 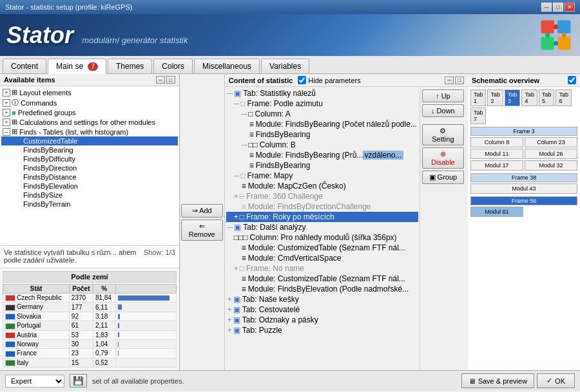 What do you see at coordinates (90, 113) in the screenshot?
I see `tree-item-predefined-groups: + ■ Predefined groups` at bounding box center [90, 113].